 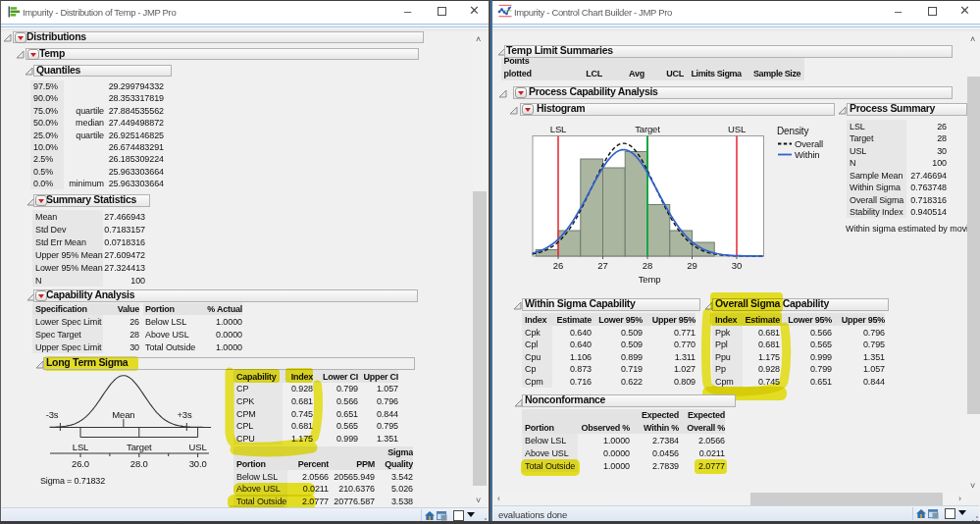 I want to click on svg-text: Temp, so click(x=649, y=279).